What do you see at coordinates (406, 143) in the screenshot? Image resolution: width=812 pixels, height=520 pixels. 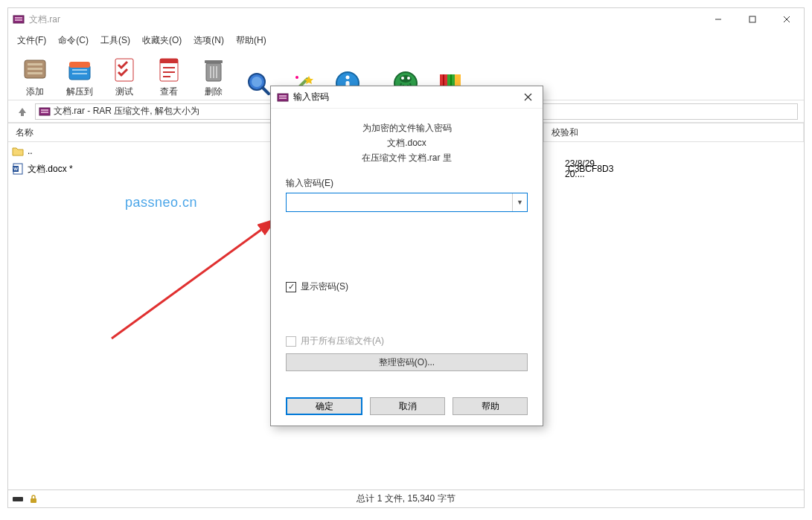 I see `dialog-message: 为加密的文件输入密码 文档.docx 在压缩文件 文档.rar 里` at bounding box center [406, 143].